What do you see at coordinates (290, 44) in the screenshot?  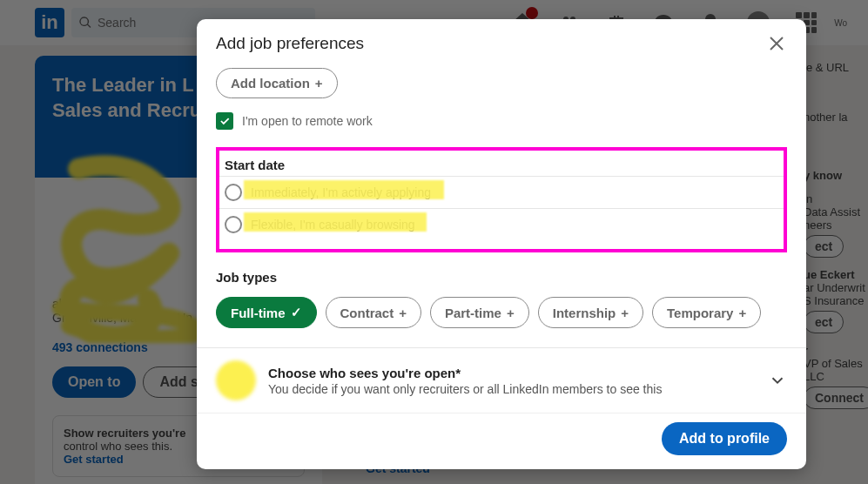 I see `modal-title: Add job preferences` at bounding box center [290, 44].